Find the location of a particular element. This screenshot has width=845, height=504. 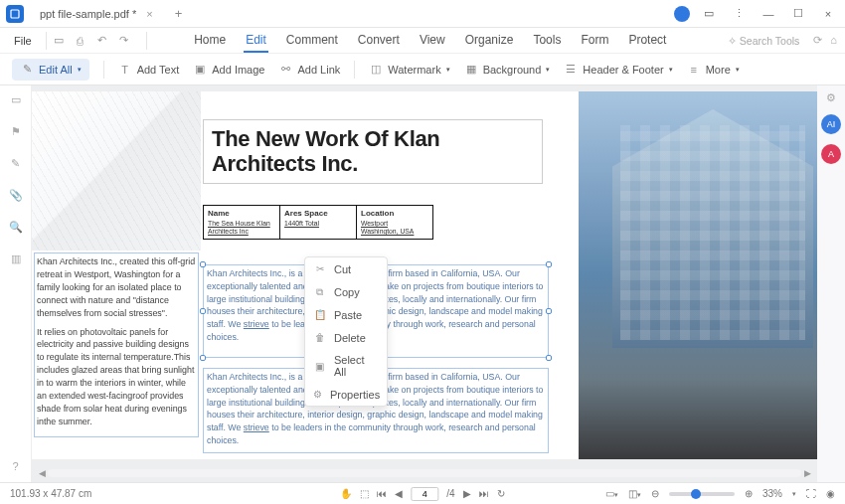

zoom-in-icon: ⊕ is located at coordinates (749, 493).